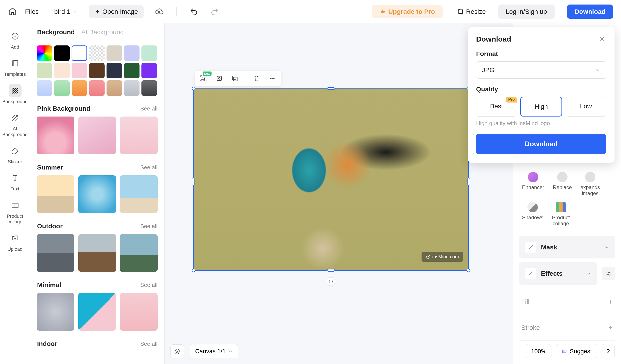 The height and width of the screenshot is (364, 621). Describe the element at coordinates (149, 71) in the screenshot. I see `swatch-purple` at that location.